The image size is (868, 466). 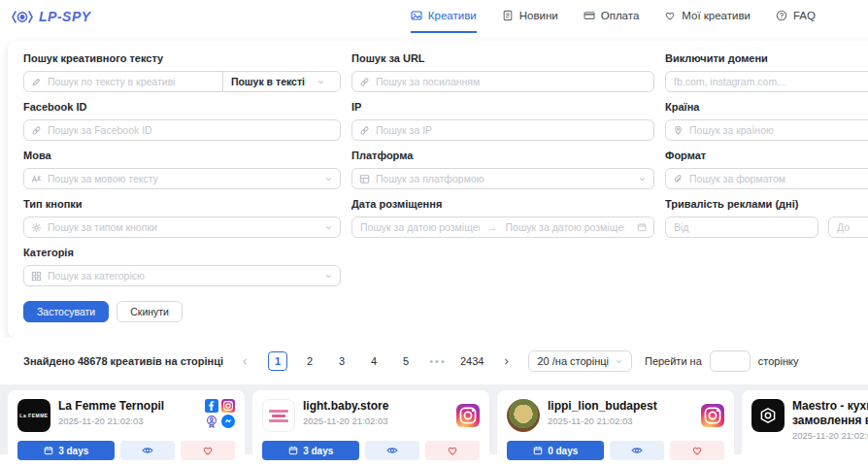 I want to click on duration-to-input, so click(x=849, y=227).